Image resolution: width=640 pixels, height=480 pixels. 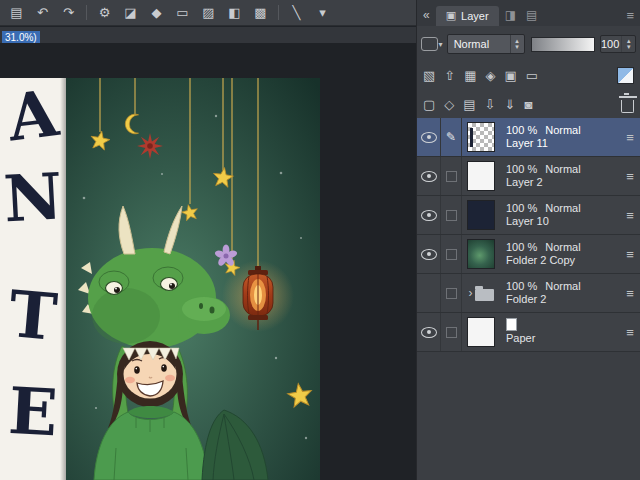 I want to click on opacity-spinner: 100 ▴▾, so click(x=618, y=44).